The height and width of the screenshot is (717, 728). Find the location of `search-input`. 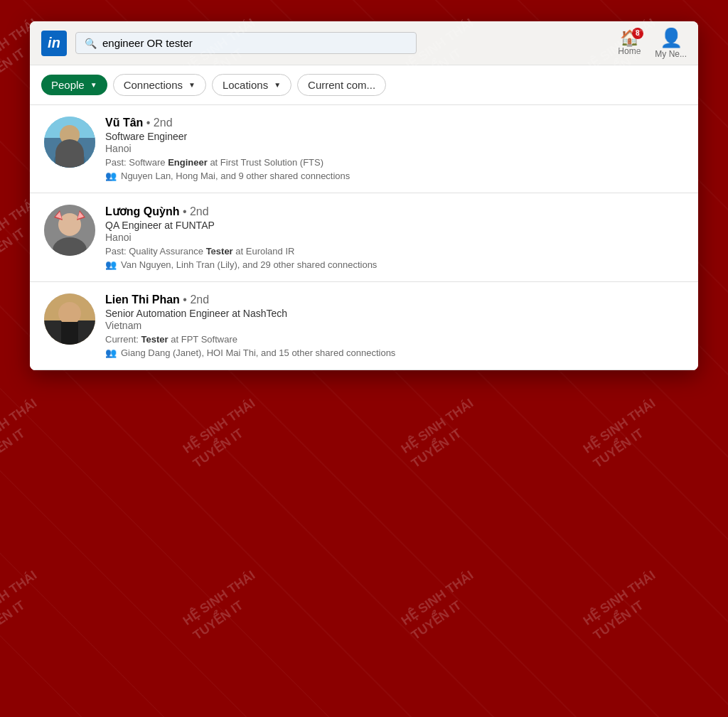

search-input is located at coordinates (255, 43).